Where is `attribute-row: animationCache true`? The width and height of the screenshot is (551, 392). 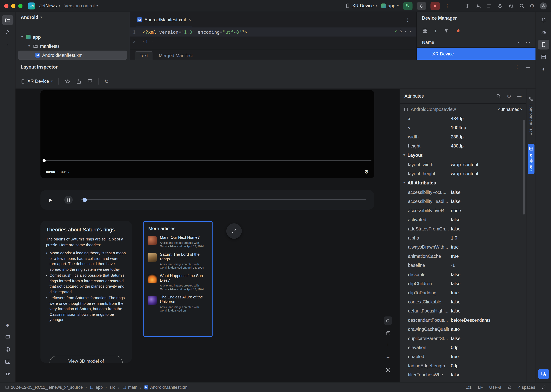 attribute-row: animationCache true is located at coordinates (463, 256).